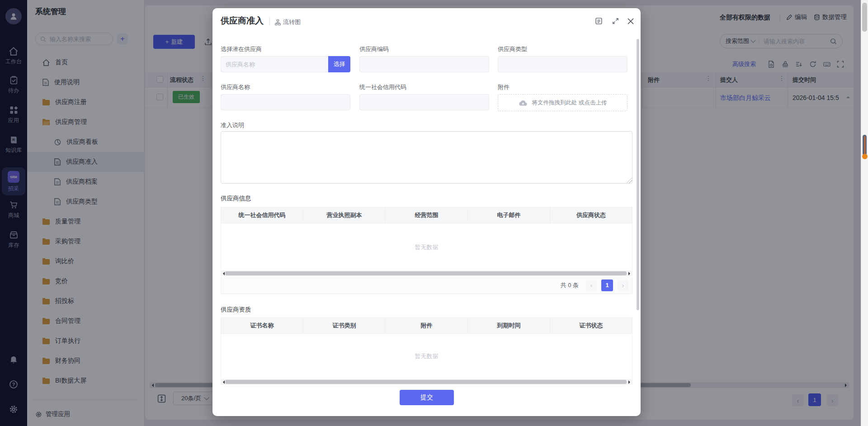  Describe the element at coordinates (262, 215) in the screenshot. I see `column-header: 统一社会信用代码` at that location.